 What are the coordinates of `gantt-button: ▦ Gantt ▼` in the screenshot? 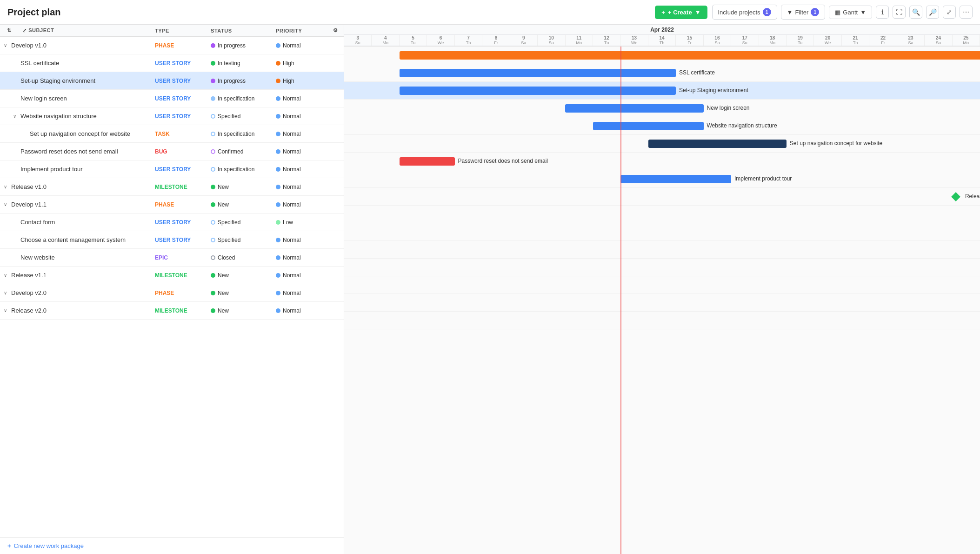 It's located at (850, 12).